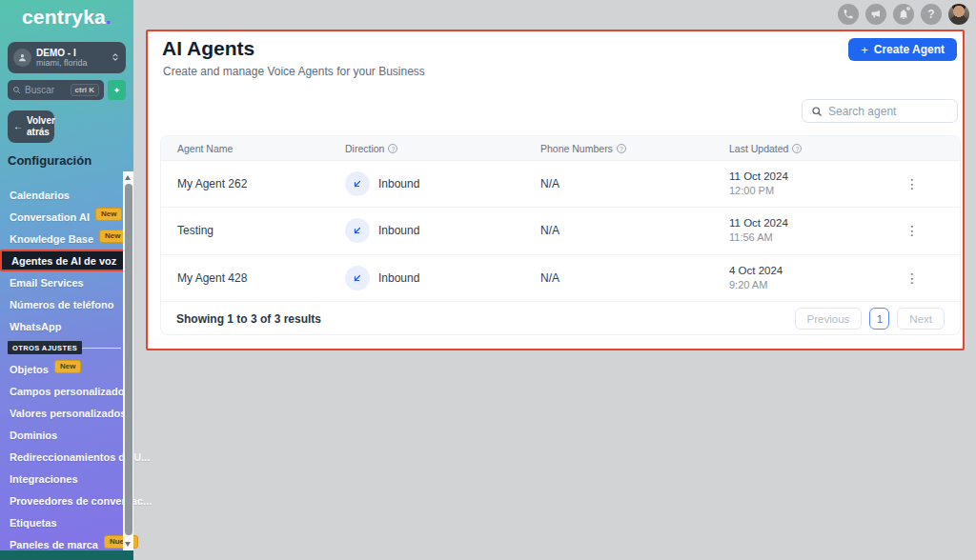  What do you see at coordinates (64, 17) in the screenshot?
I see `brand-logo-text: centryka` at bounding box center [64, 17].